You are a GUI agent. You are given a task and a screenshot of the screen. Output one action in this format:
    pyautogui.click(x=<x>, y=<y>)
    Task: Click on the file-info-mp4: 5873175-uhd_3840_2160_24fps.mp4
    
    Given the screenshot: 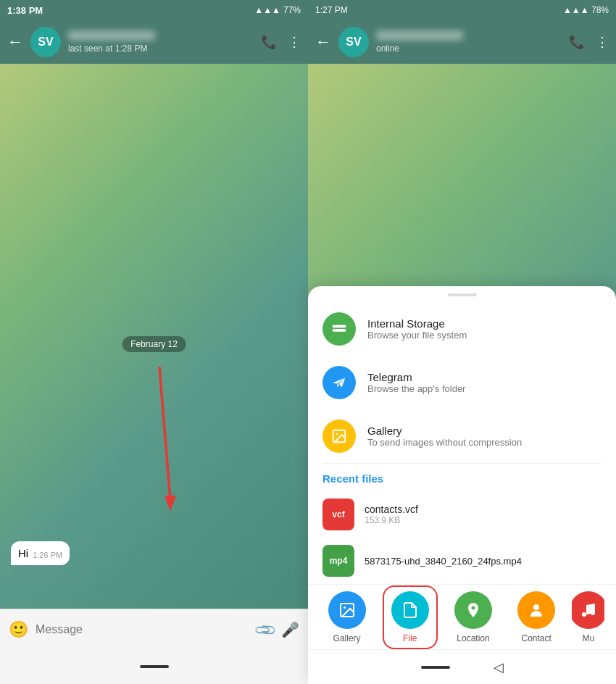 What is the action you would take?
    pyautogui.click(x=444, y=561)
    